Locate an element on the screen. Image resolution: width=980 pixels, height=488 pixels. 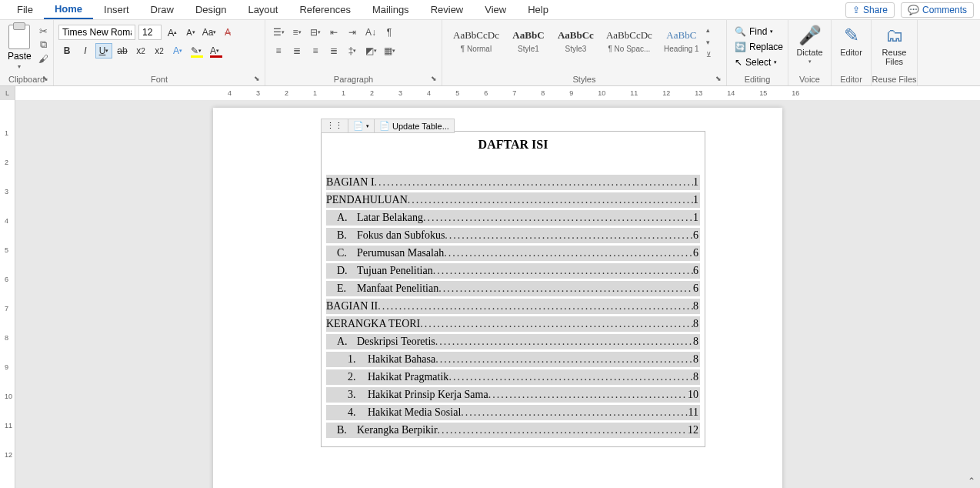
copy-button: ⧉ is located at coordinates (44, 45).